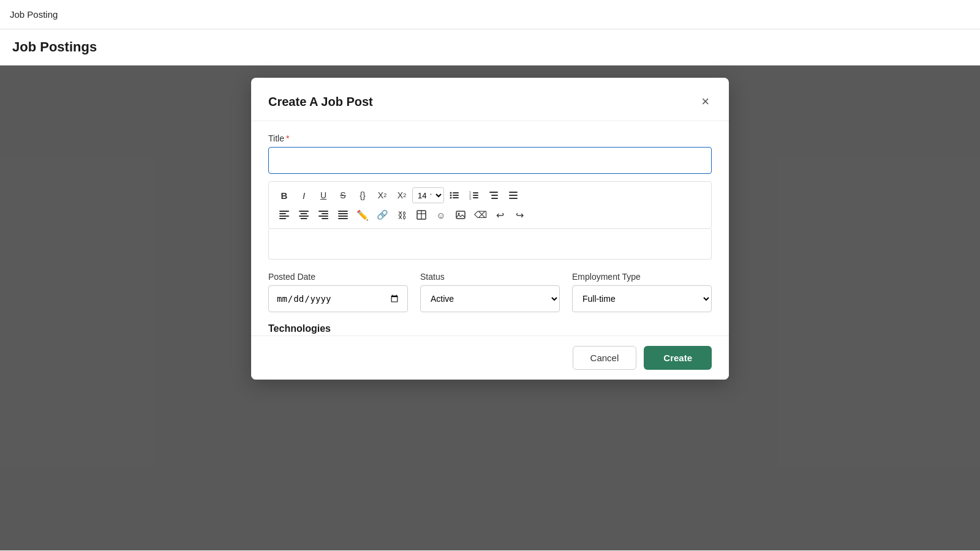  I want to click on fields-row: Posted Date Status Active Inactive Draft, so click(490, 292).